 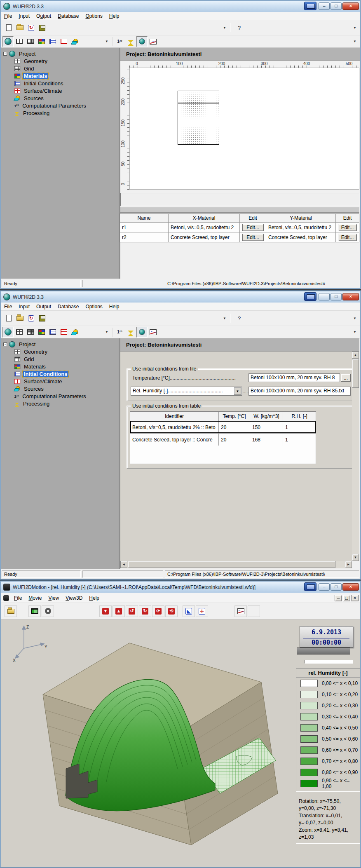 I want to click on view-front-button: ▼, so click(x=105, y=611).